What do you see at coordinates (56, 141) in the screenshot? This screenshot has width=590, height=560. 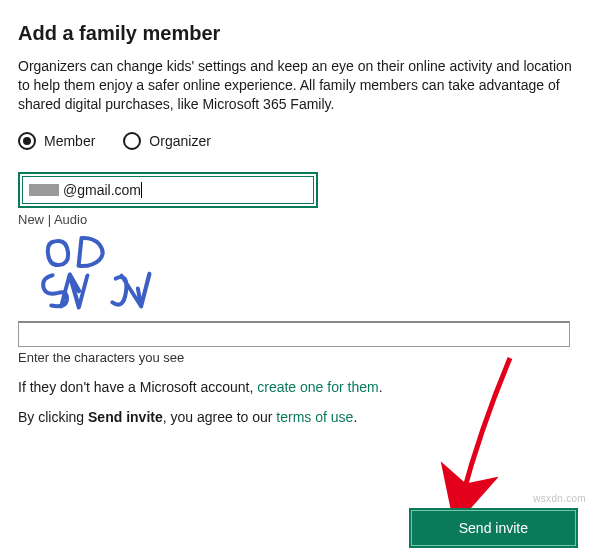 I see `radio-member: Member` at bounding box center [56, 141].